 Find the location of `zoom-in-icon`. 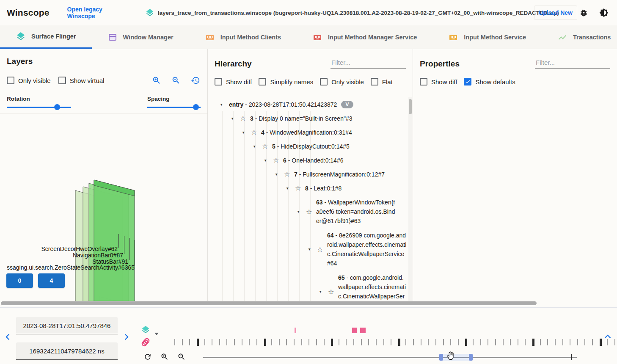

zoom-in-icon is located at coordinates (157, 80).